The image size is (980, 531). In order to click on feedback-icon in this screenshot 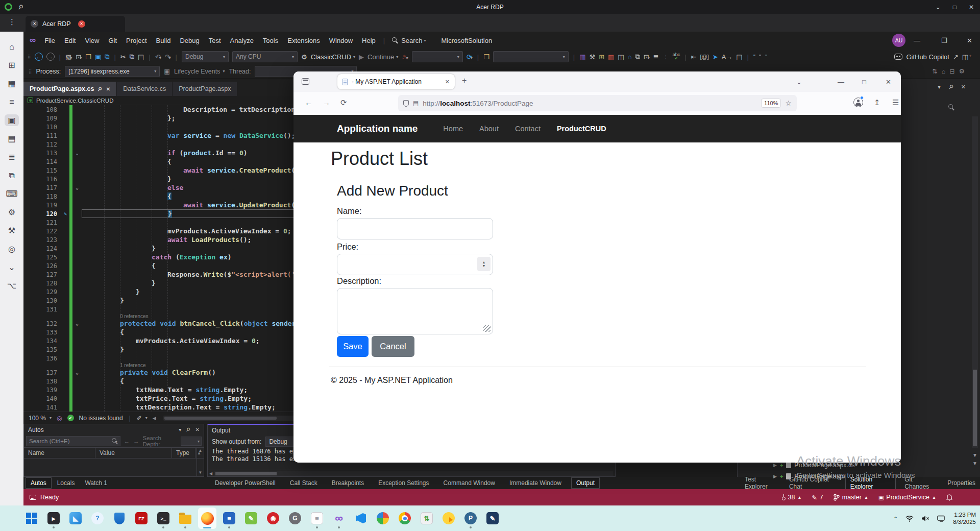, I will do `click(33, 497)`.